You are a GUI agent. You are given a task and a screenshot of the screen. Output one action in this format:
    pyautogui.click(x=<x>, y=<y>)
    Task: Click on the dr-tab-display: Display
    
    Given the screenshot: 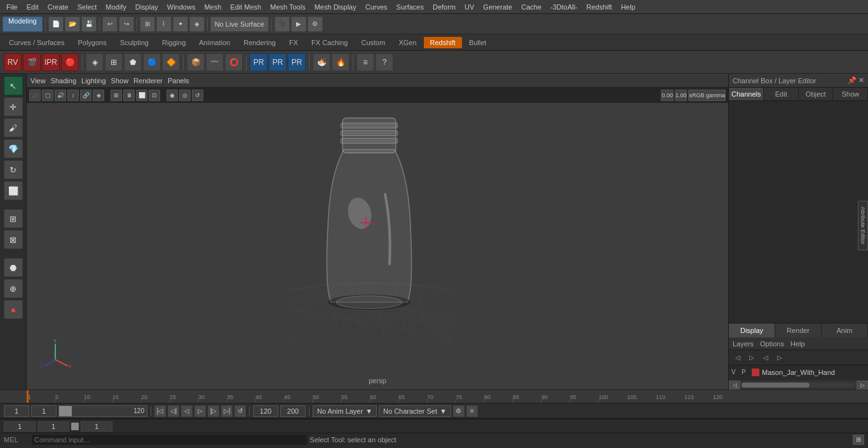 What is the action you would take?
    pyautogui.click(x=752, y=330)
    